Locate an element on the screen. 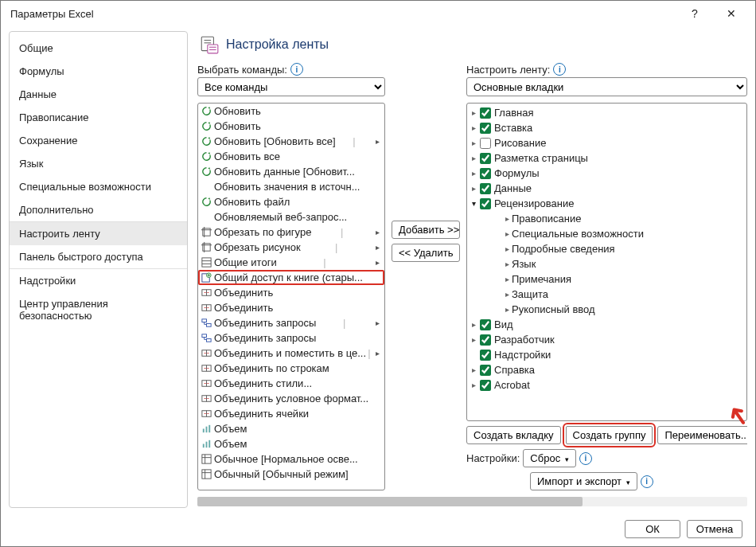 The image size is (756, 547). remove-button: << Удалить is located at coordinates (426, 253).